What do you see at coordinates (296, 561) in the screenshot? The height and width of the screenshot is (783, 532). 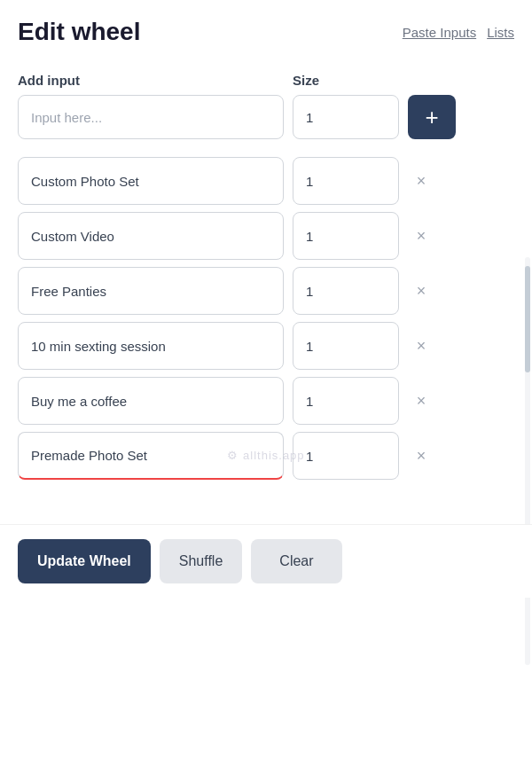 I see `clear-button: Clear` at bounding box center [296, 561].